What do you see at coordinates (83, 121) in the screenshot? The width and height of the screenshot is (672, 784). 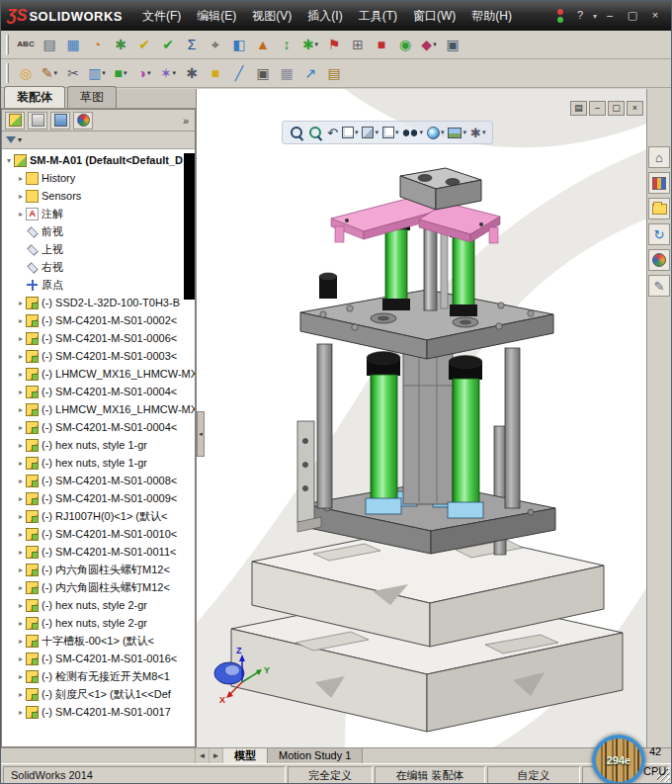 I see `displaymanager-tab` at bounding box center [83, 121].